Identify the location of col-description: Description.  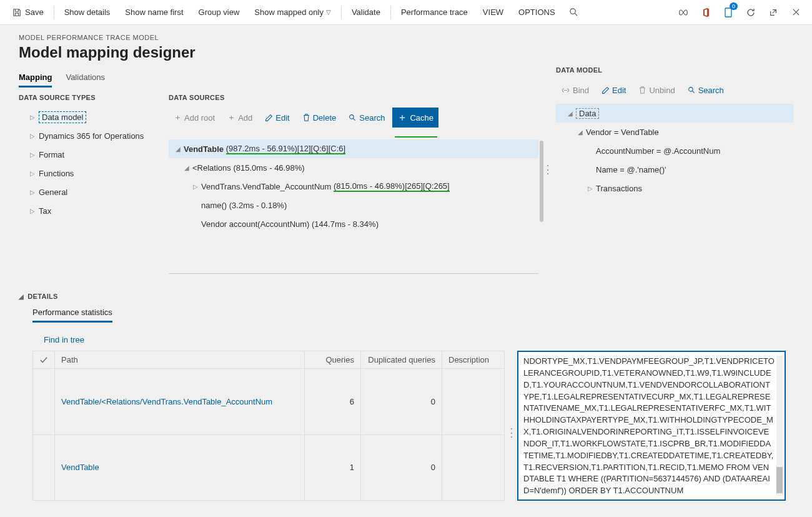
(473, 360).